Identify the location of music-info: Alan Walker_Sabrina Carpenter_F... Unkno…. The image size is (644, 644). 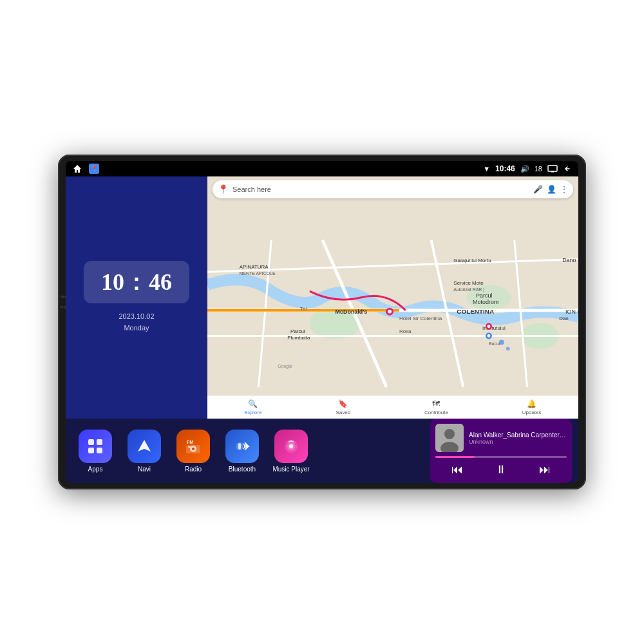
(518, 438).